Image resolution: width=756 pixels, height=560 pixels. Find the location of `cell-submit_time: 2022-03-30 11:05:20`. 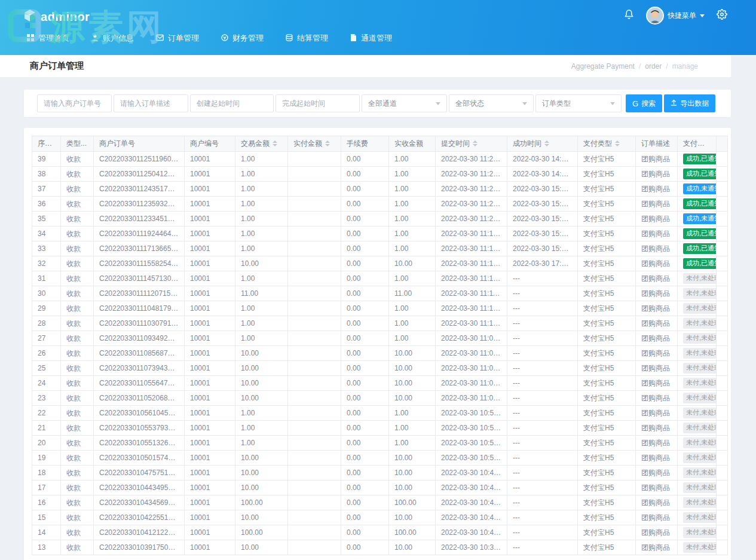

cell-submit_time: 2022-03-30 11:05:20 is located at coordinates (472, 398).